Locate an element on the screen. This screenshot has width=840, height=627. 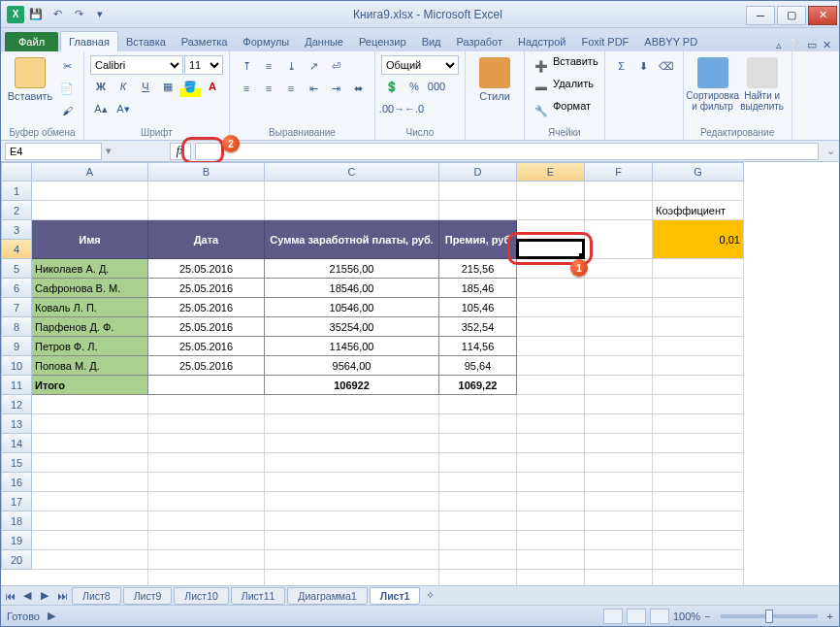
decrease-indent-button: ⇤ is located at coordinates (313, 88).